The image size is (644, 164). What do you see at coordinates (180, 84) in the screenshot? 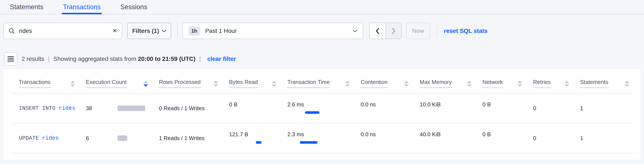
I see `header-label: Rows Processed` at bounding box center [180, 84].